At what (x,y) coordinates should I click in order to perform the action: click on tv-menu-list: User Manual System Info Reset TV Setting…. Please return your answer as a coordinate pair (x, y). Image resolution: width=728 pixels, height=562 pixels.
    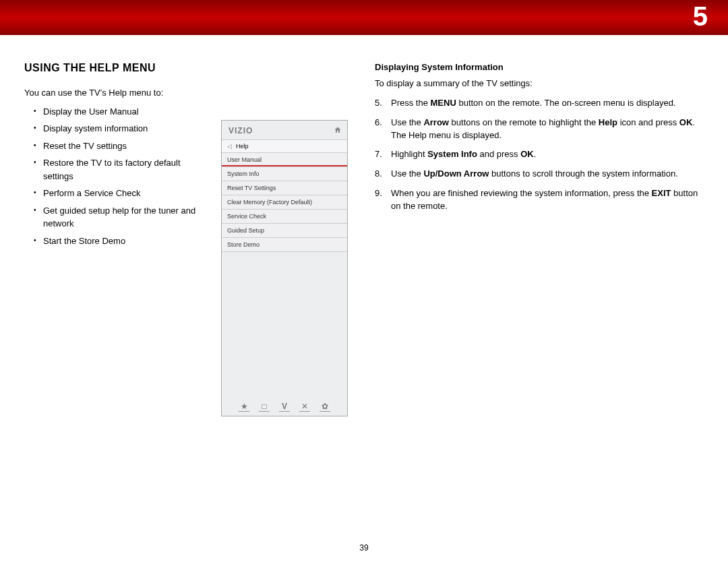
    Looking at the image, I should click on (284, 202).